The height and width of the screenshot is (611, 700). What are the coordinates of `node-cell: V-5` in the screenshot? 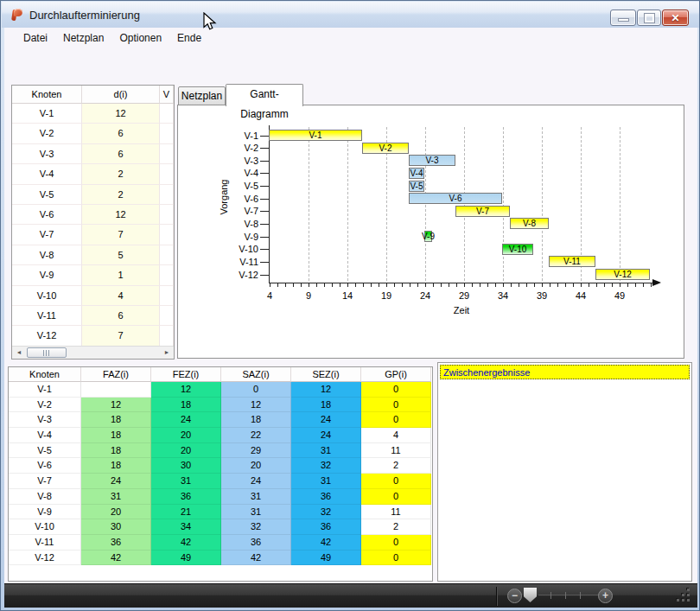 It's located at (47, 195).